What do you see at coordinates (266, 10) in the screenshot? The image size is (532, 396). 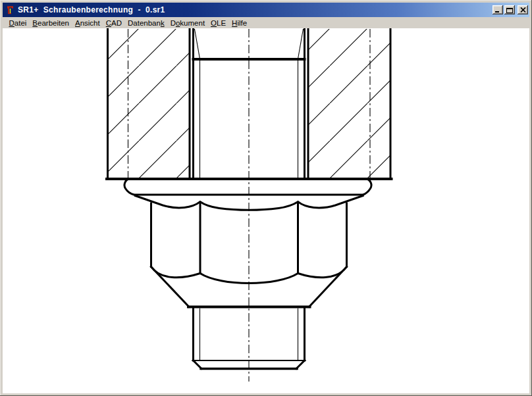 I see `title-bar: SR1+ Schraubenberechnung - 0.sr1` at bounding box center [266, 10].